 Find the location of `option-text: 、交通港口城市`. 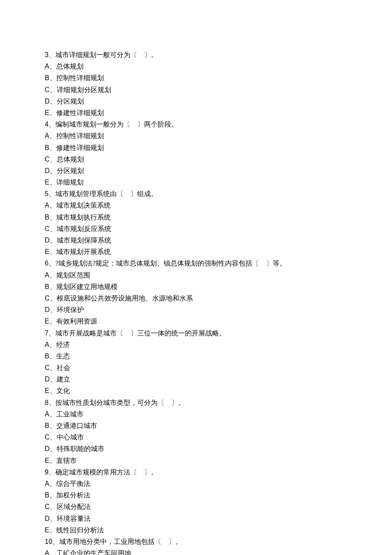

option-text: 、交通港口城市 is located at coordinates (73, 425).